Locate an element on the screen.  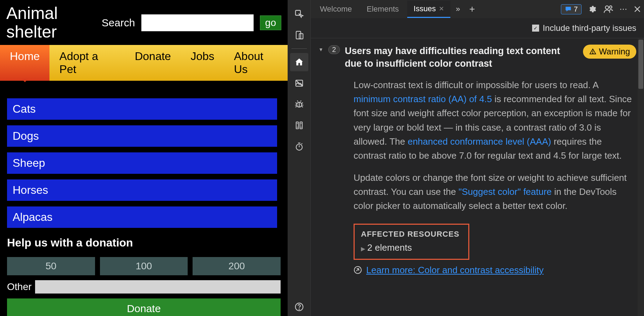
devtools-tabbar: Welcome Elements Issues ✕ » + 7 ⋯ is located at coordinates (477, 9).